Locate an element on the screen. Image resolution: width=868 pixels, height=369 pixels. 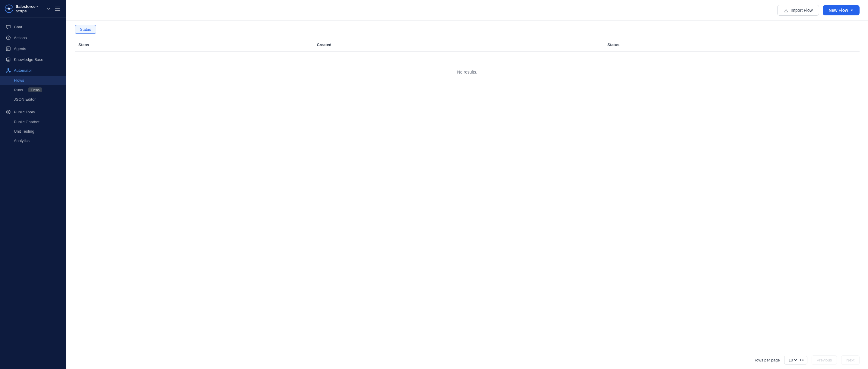
sidebar-item-chat: Chat is located at coordinates (33, 27).